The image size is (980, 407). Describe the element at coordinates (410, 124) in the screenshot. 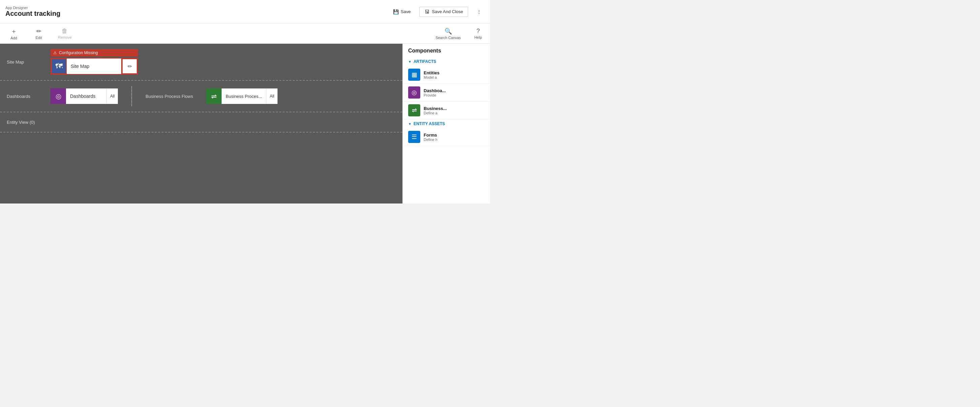

I see `entity-assets-chevron-icon: ▼` at that location.